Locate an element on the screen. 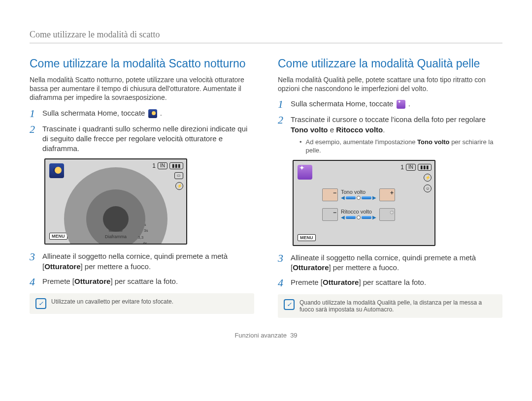  sub-bullet: Ad esempio, aumentate l'impostazione Ton… is located at coordinates (401, 147).